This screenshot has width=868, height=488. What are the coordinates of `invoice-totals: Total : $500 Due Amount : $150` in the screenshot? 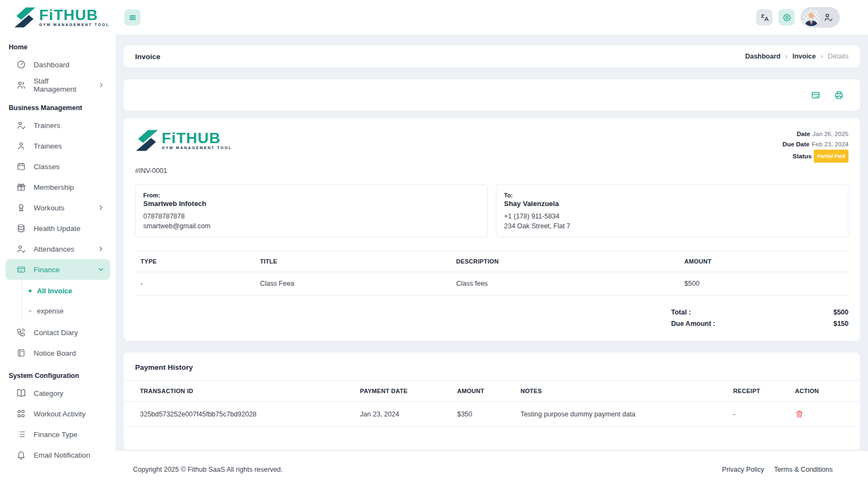 It's located at (492, 318).